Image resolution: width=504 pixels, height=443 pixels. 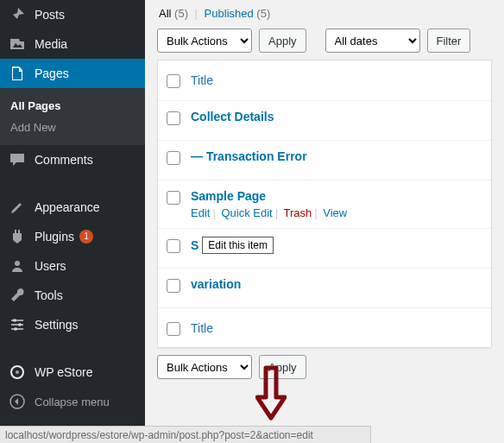 I want to click on row-actions: Edit| Quick Edit| Trash| View, so click(x=337, y=212).